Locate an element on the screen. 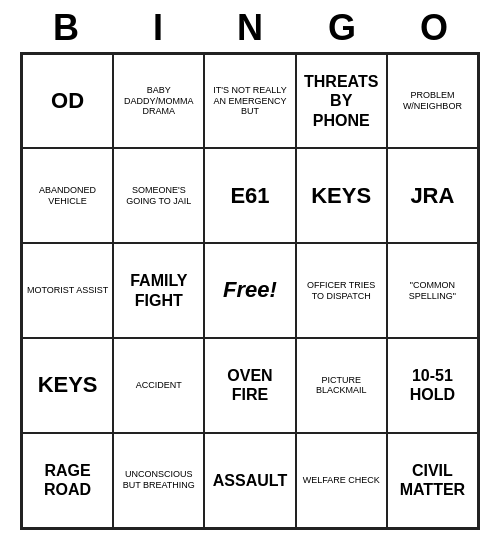 Image resolution: width=500 pixels, height=544 pixels. bingo-cell-2: IT'S NOT REALLY AN EMERGENCY BUT is located at coordinates (250, 102).